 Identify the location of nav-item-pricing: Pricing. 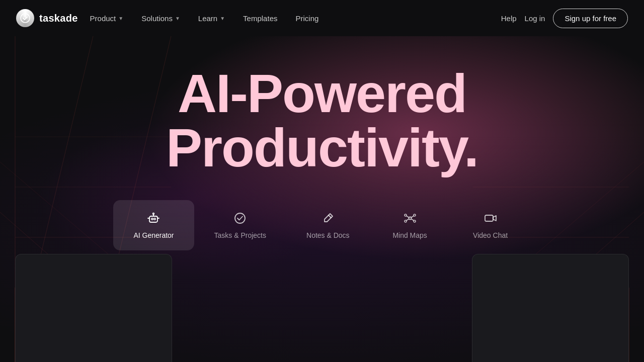
(307, 18).